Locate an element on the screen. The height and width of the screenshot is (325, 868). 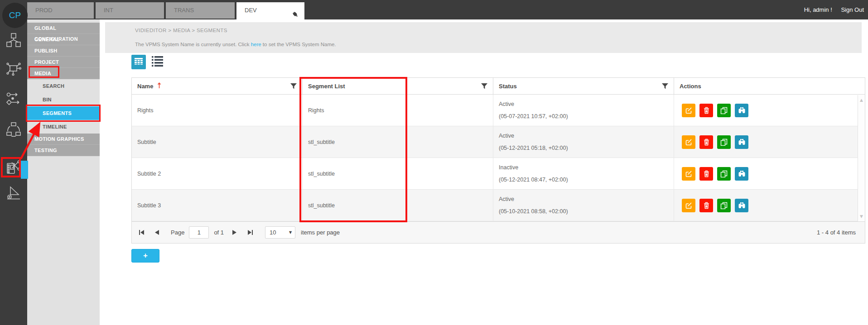
cell-status: Active (05-10-2021 08:58, +02:00) is located at coordinates (583, 206).